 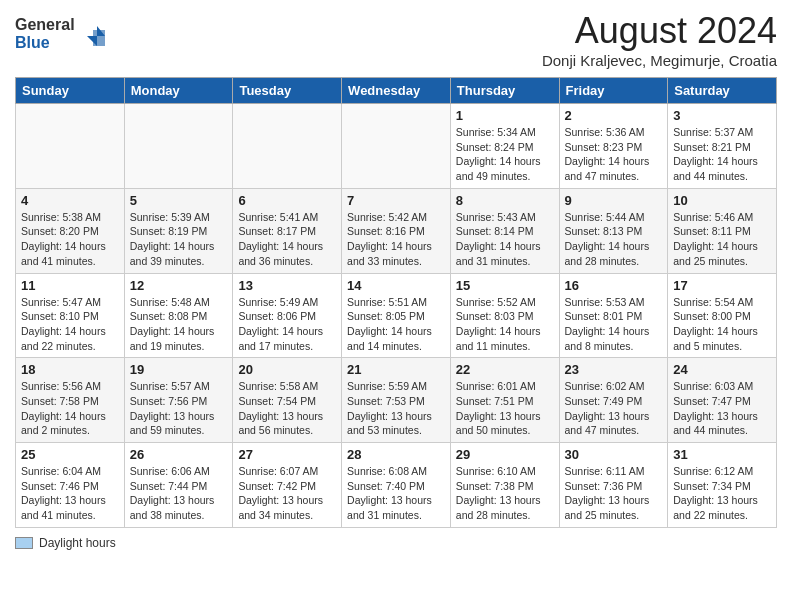 I want to click on day-number: 7, so click(x=396, y=200).